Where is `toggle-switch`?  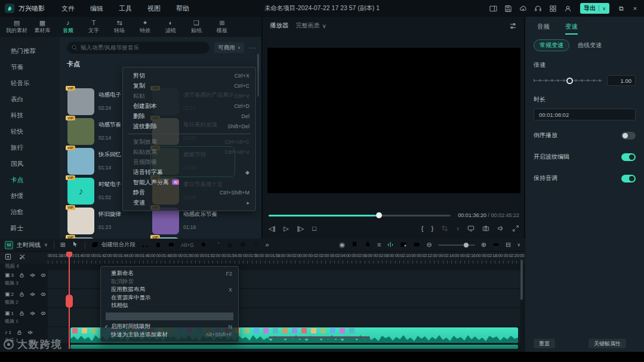 toggle-switch is located at coordinates (628, 136).